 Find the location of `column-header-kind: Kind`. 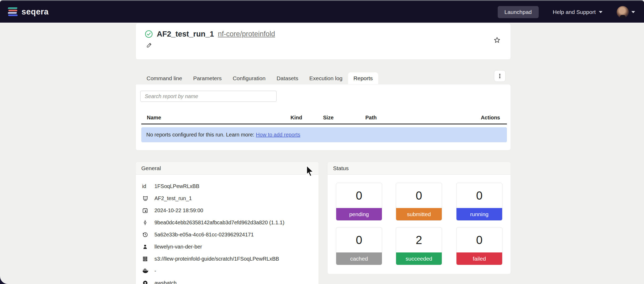

column-header-kind: Kind is located at coordinates (301, 118).